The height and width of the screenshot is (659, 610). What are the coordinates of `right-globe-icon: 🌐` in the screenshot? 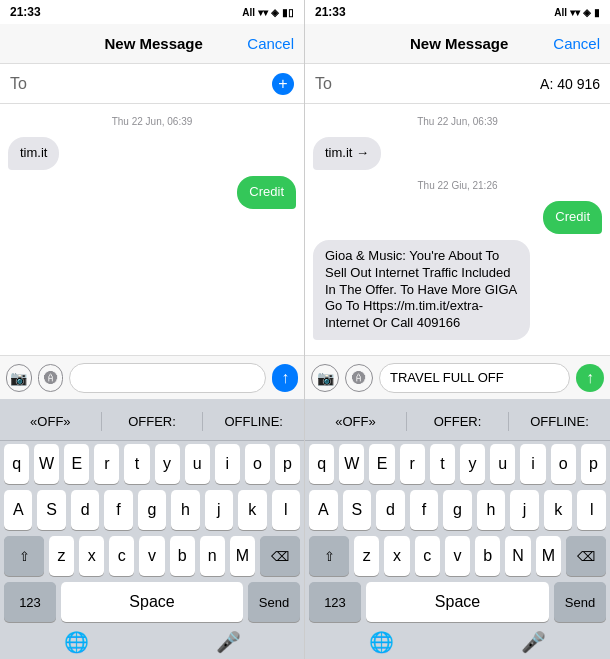 It's located at (382, 642).